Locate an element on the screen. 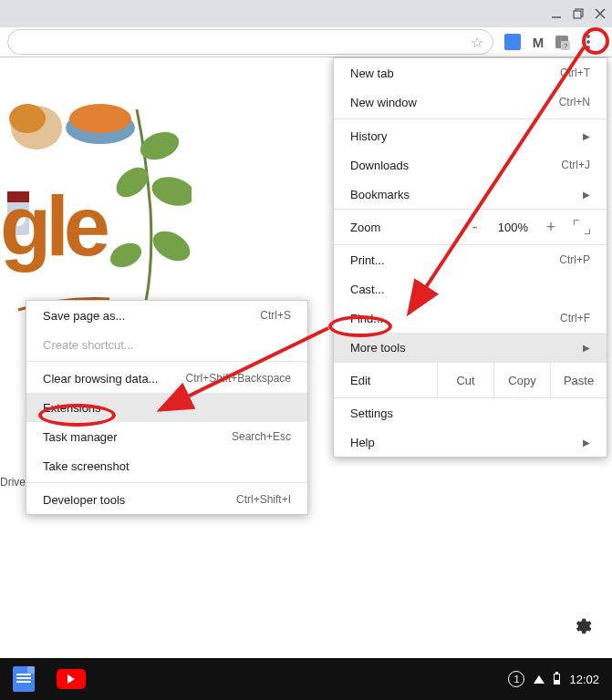 This screenshot has width=612, height=700. submenu-taskmanager: Task manager Search+Esc is located at coordinates (167, 437).